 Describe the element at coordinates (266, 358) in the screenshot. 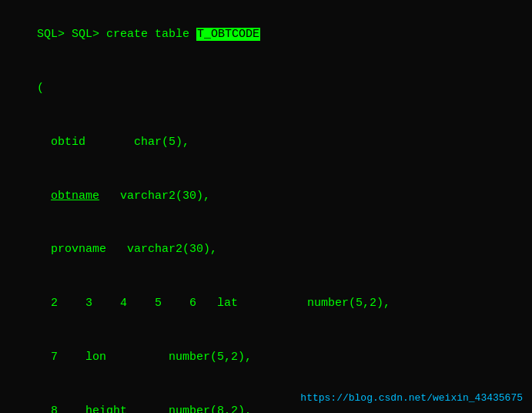

I see `code-line-7: 7 lon number(5,2),` at that location.